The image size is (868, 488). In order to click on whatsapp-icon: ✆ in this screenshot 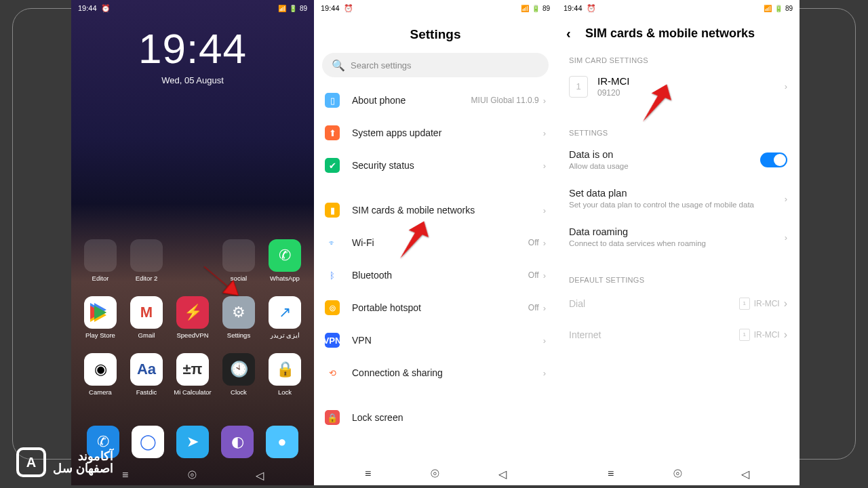, I will do `click(285, 256)`.